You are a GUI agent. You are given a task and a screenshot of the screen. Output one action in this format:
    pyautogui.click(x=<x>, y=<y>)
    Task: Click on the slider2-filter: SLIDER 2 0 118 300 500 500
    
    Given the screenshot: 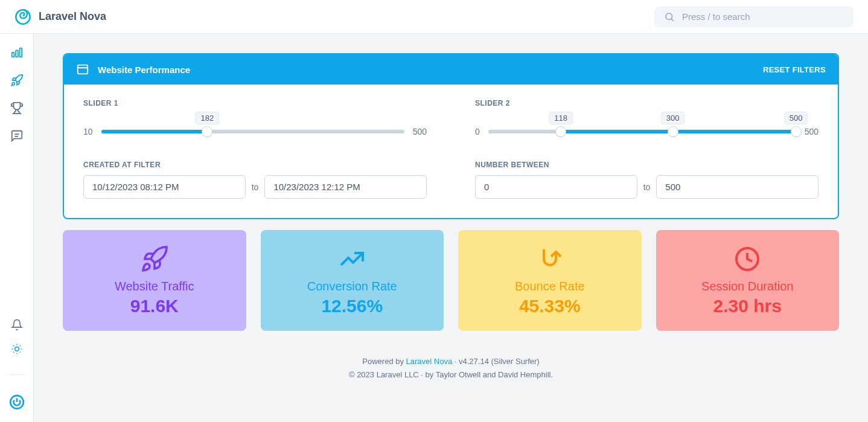 What is the action you would take?
    pyautogui.click(x=647, y=118)
    